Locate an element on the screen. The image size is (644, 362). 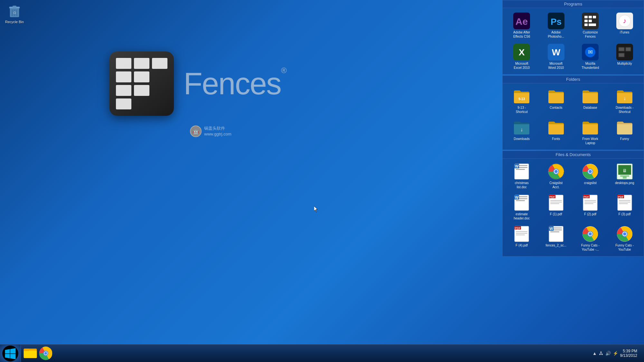
folder-from-work-laptop-item: From WorkLaptop is located at coordinates (591, 132).